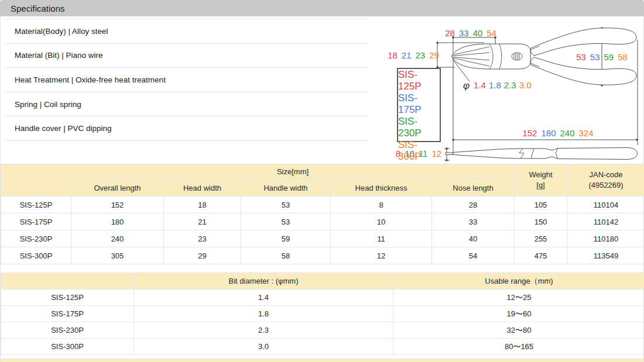 The height and width of the screenshot is (362, 644). Describe the element at coordinates (118, 256) in the screenshot. I see `cell: 305` at that location.